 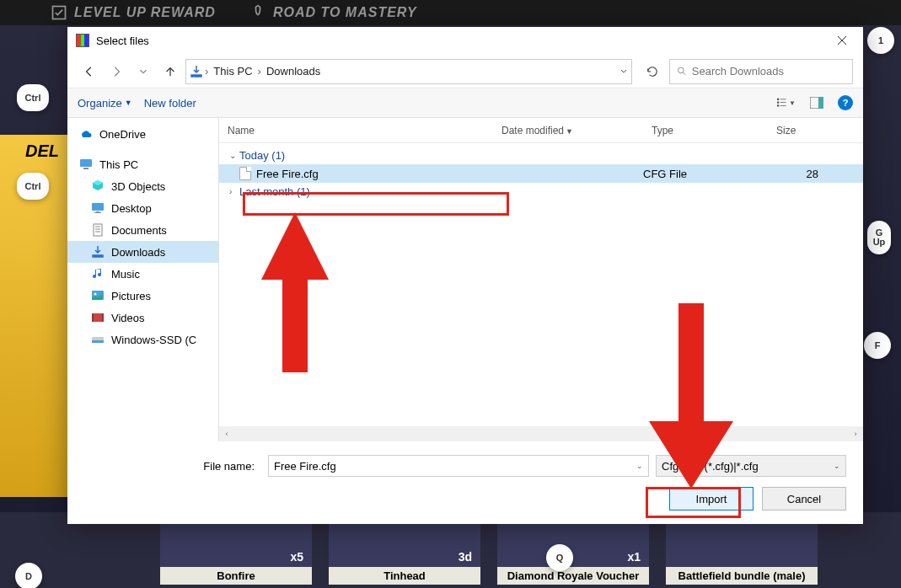 I want to click on key-hint-q: Q, so click(x=560, y=558).